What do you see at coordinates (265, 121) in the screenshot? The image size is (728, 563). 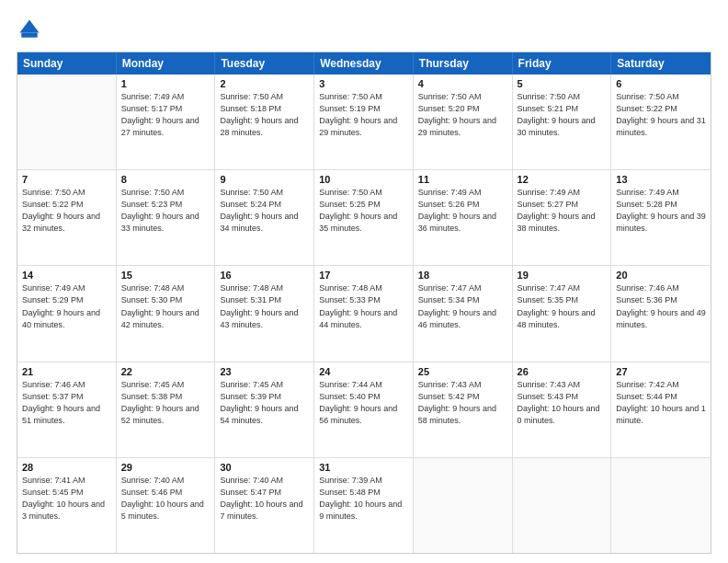 I see `calendar-cell: 2Sunrise: 7:50 AMSunset: 5:18 PMDaylight…` at bounding box center [265, 121].